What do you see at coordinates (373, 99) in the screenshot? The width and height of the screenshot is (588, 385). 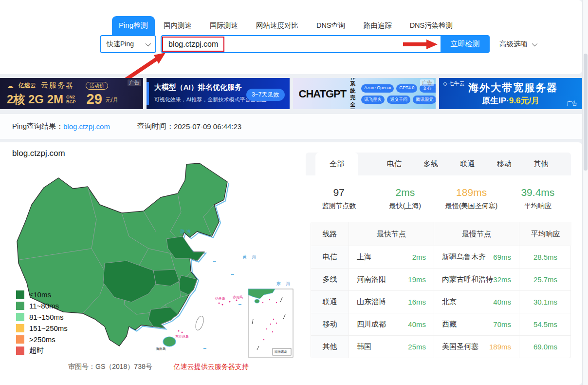 I see `ad3-pill: 讯飞星火` at bounding box center [373, 99].